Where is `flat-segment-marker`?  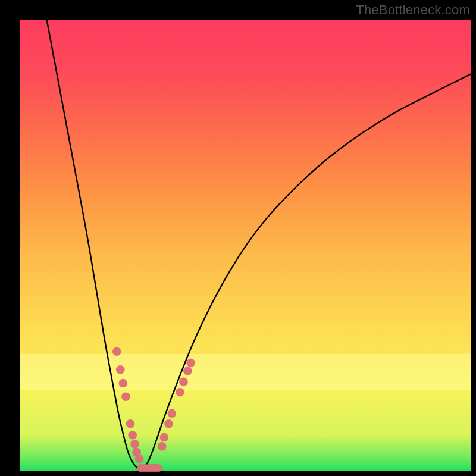
flat-segment-marker is located at coordinates (149, 468).